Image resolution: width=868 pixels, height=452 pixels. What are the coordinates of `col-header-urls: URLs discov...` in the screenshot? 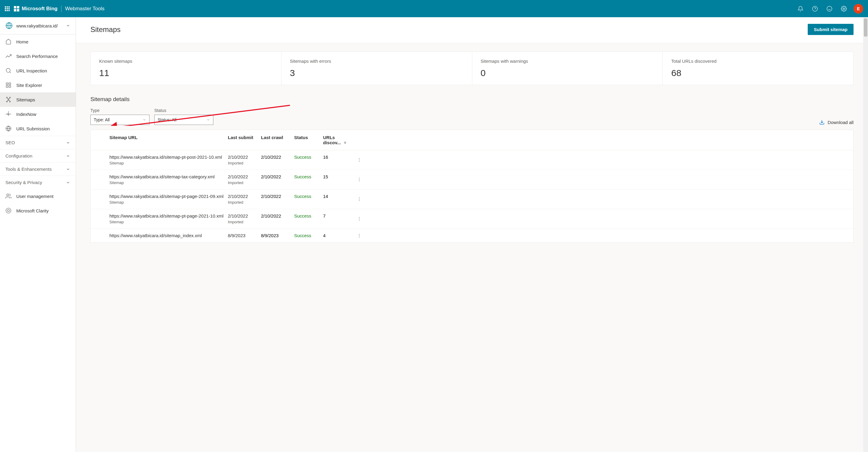 It's located at (338, 140).